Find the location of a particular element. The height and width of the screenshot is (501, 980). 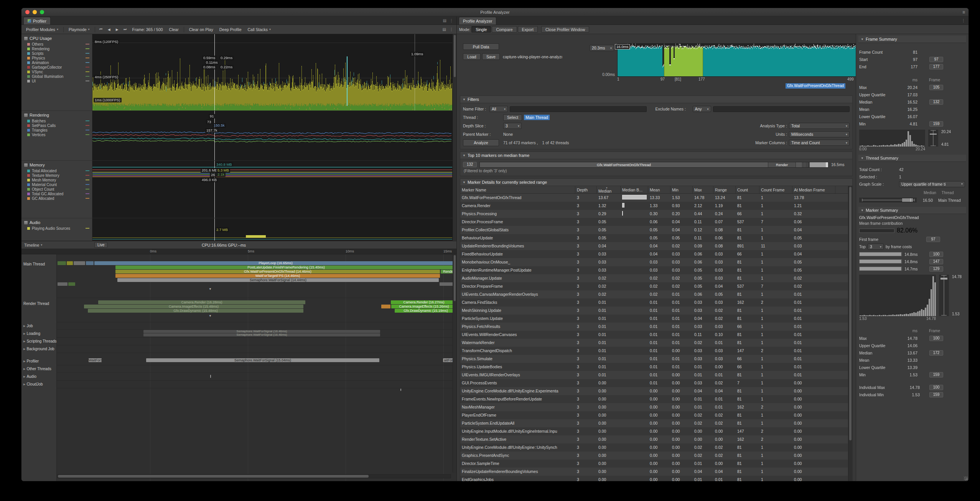

table-scrollbar is located at coordinates (850, 334).